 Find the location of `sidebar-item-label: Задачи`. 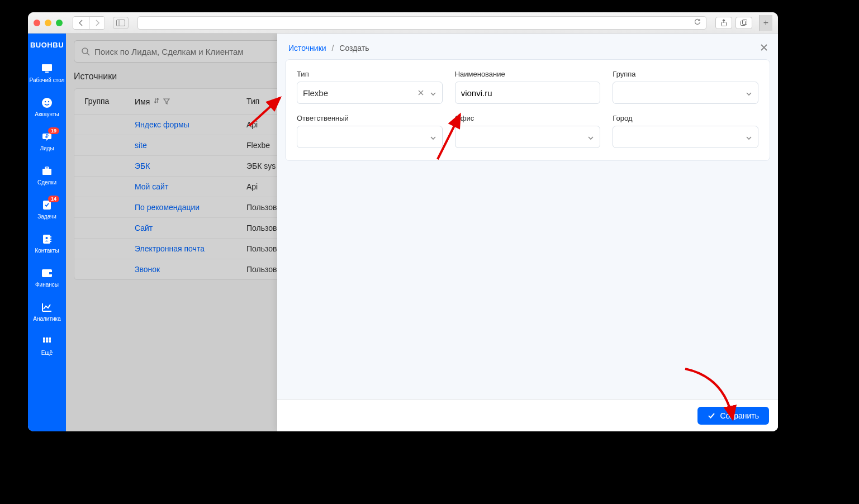

sidebar-item-label: Задачи is located at coordinates (47, 217).